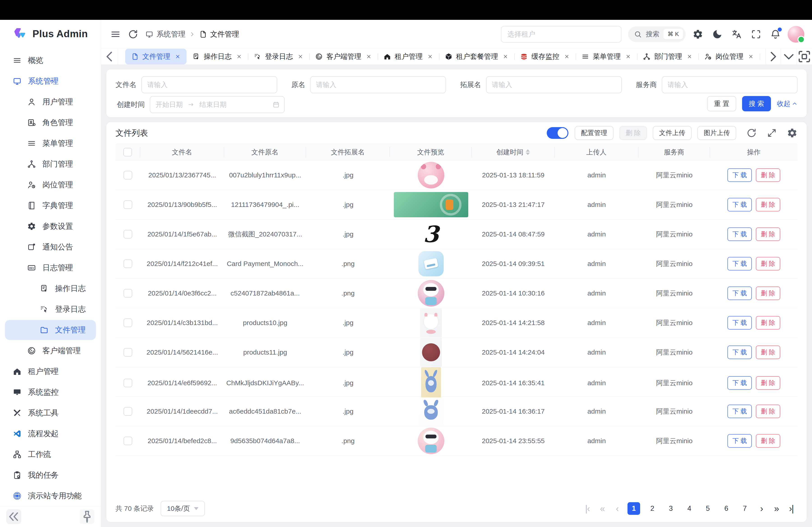  Describe the element at coordinates (777, 509) in the screenshot. I see `jump-forward-button: »` at that location.